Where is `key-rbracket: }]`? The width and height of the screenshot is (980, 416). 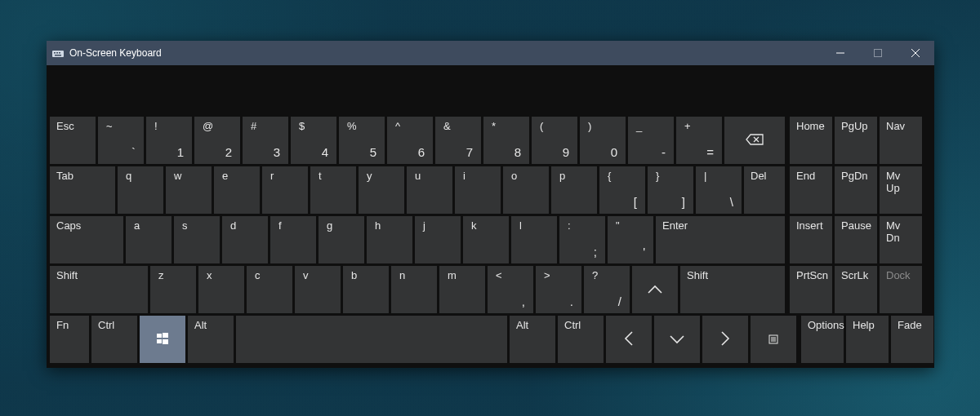 key-rbracket: }] is located at coordinates (670, 190).